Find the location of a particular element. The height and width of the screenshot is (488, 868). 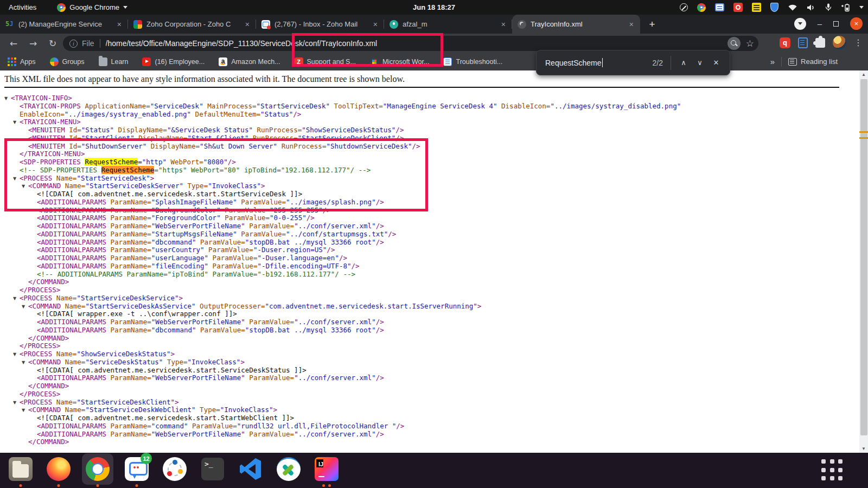

bookmark-employee: (16) Employee... is located at coordinates (174, 62).